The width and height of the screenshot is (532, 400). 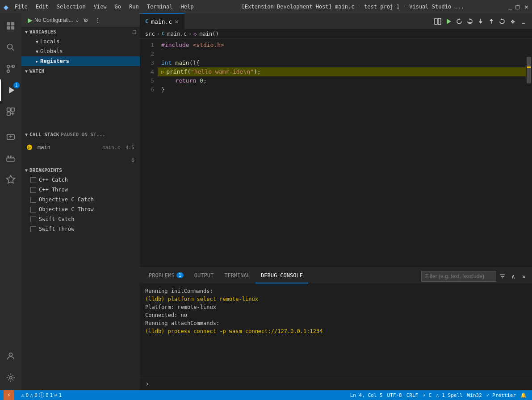 What do you see at coordinates (80, 190) in the screenshot?
I see `breakpoint-cpp-throw: C++ Throw` at bounding box center [80, 190].